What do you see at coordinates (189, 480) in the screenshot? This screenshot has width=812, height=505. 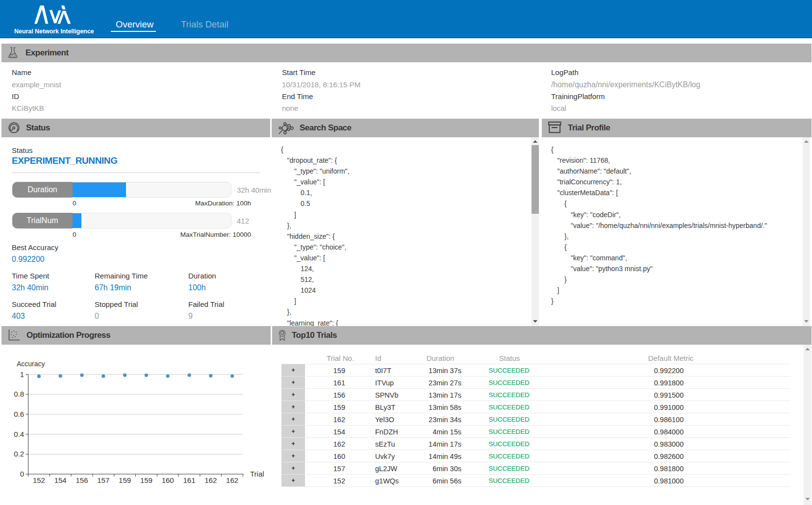 I see `svg-text: 161` at bounding box center [189, 480].